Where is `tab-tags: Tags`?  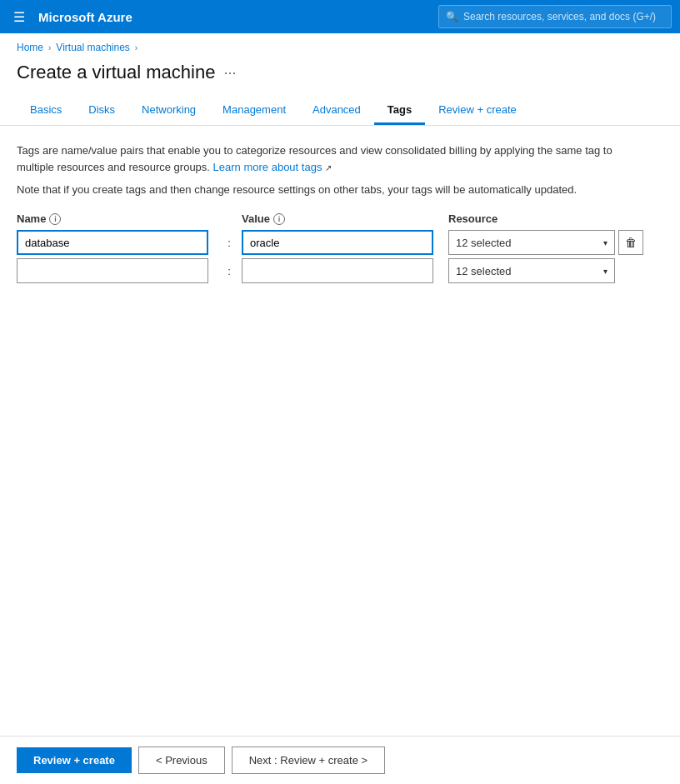 tab-tags: Tags is located at coordinates (400, 111).